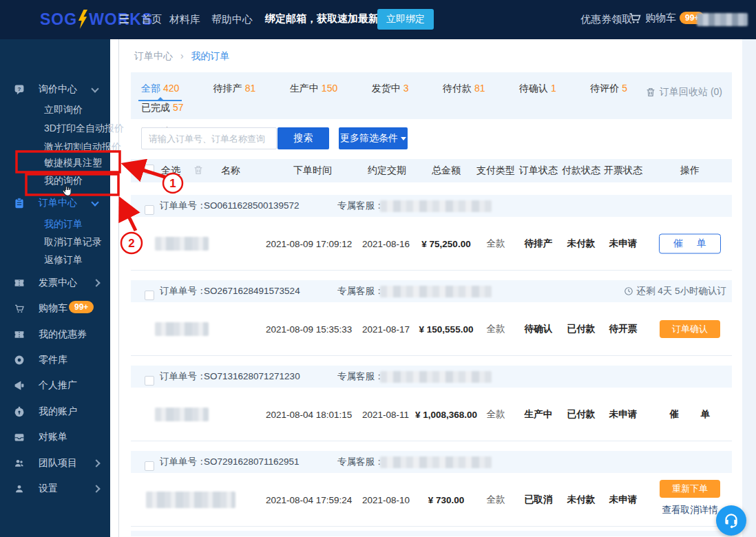 This screenshot has height=537, width=756. What do you see at coordinates (63, 225) in the screenshot?
I see `sidebar-item-my-orders: 我的订单` at bounding box center [63, 225].